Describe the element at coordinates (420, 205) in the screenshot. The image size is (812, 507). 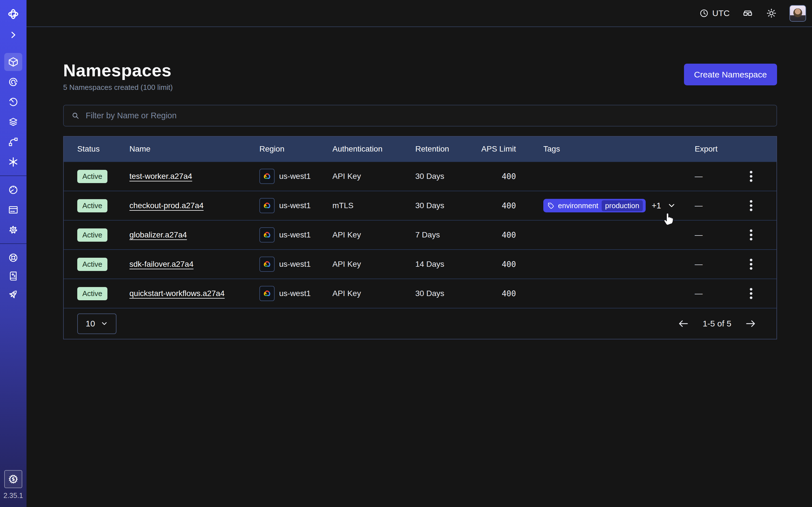
I see `table-row: Active checkout-prod.a27a4 us-west1 mTLS` at that location.